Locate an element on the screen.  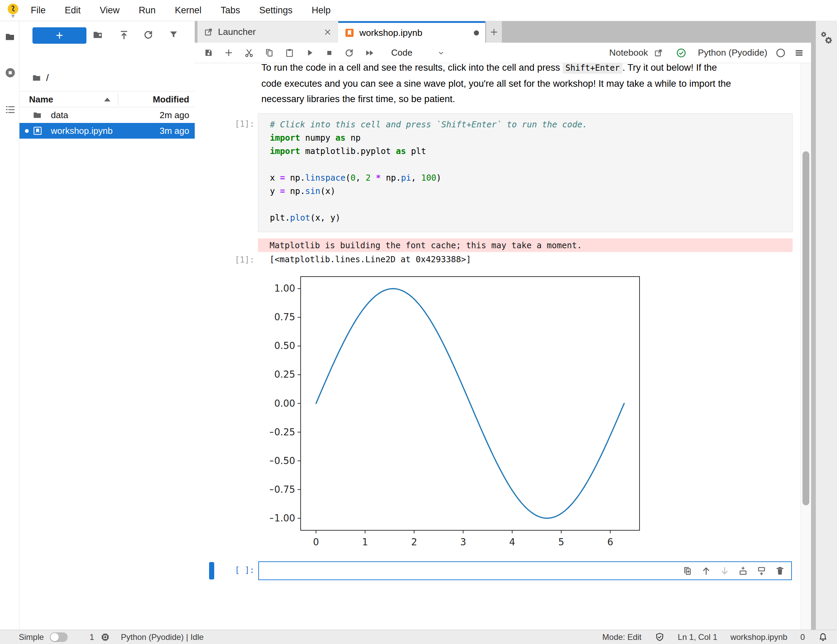
svg-text: 0 is located at coordinates (316, 542).